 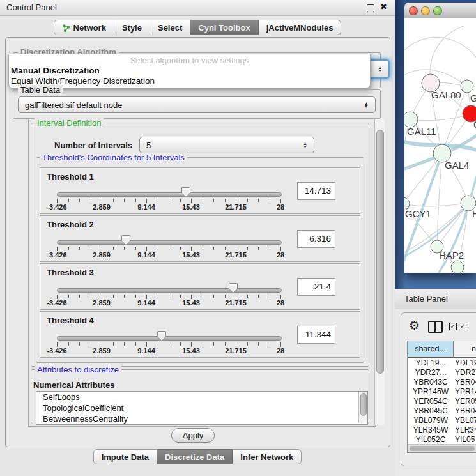 I want to click on tab-infer-network: Infer Network, so click(x=267, y=457).